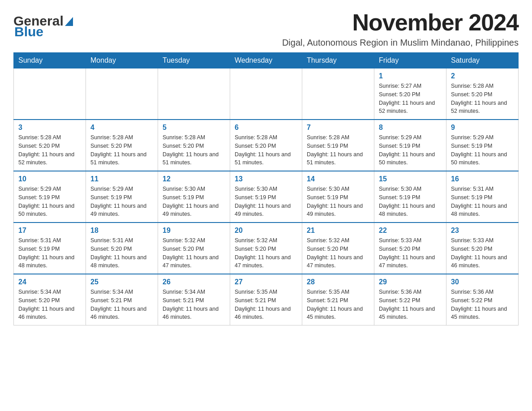 Image resolution: width=532 pixels, height=411 pixels. I want to click on day-number: 12, so click(194, 179).